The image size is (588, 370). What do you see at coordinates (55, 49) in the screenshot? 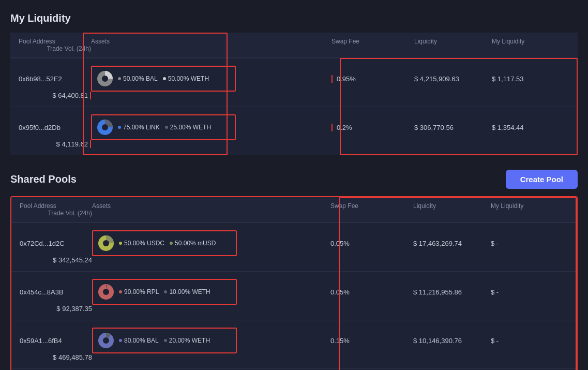
I see `my-liq-col-tradevol: Trade Vol. (24h)` at bounding box center [55, 49].